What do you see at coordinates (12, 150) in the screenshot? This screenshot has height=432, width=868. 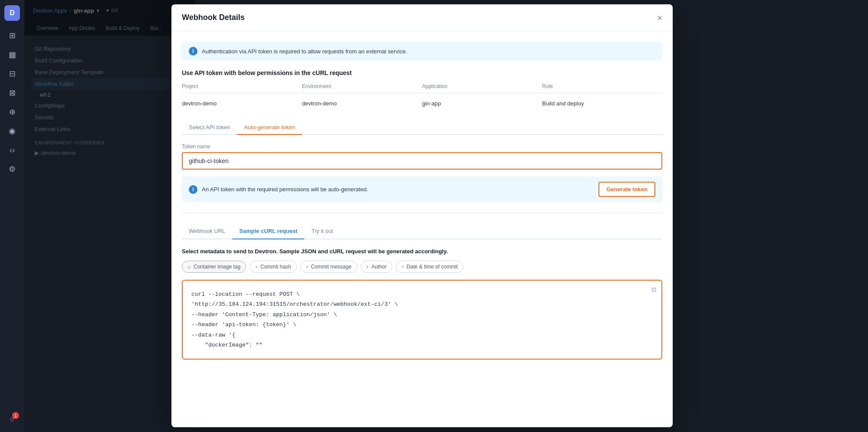 I see `sidebar-icon-code: ‹›` at bounding box center [12, 150].